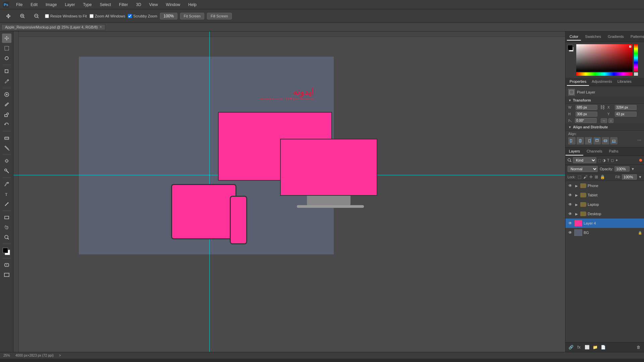 This screenshot has height=362, width=644. What do you see at coordinates (87, 5) in the screenshot?
I see `menu-type: Type` at bounding box center [87, 5].